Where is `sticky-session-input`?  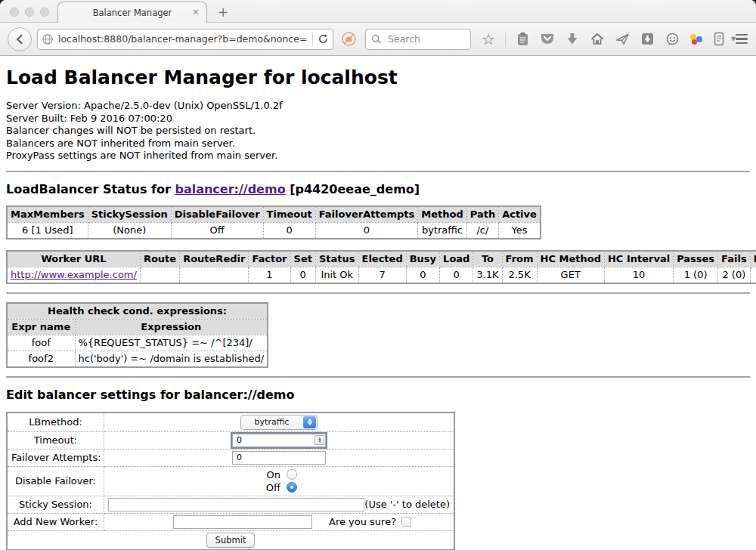 sticky-session-input is located at coordinates (236, 505).